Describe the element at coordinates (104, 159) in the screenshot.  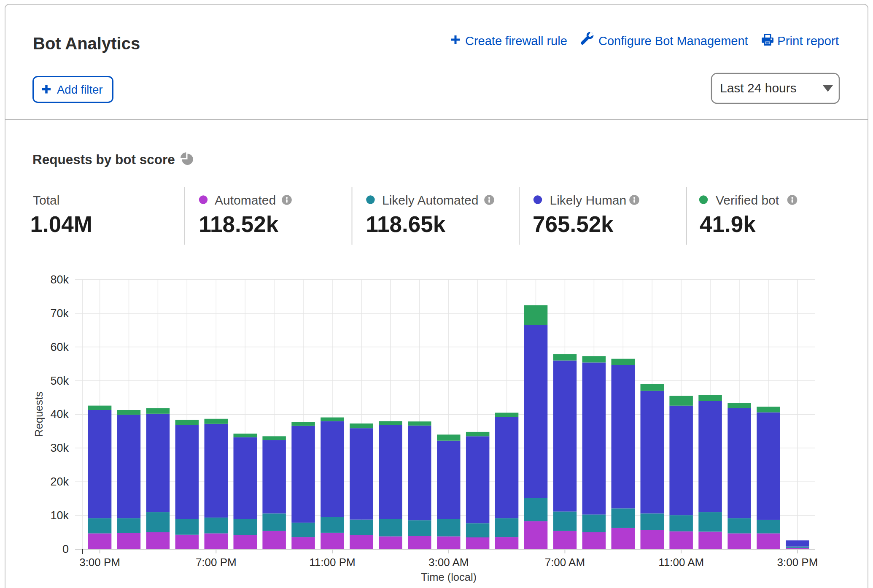
I see `svg-text: Requests by bot score` at that location.